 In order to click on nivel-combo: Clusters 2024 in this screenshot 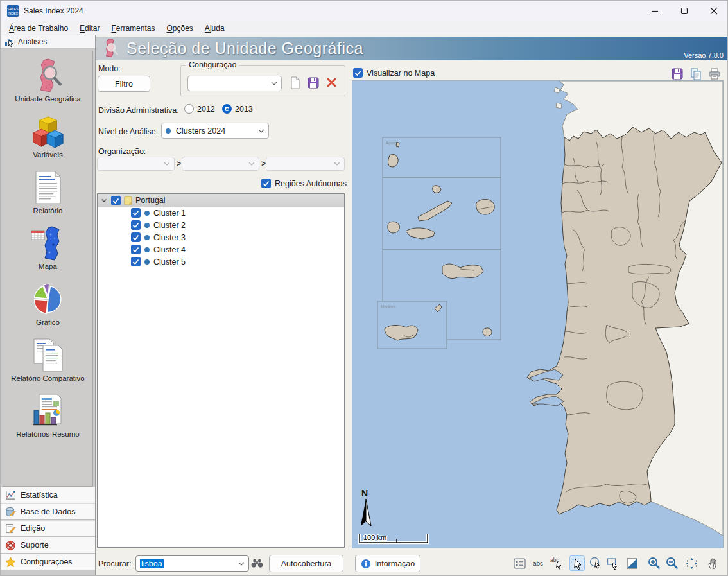, I will do `click(215, 131)`.